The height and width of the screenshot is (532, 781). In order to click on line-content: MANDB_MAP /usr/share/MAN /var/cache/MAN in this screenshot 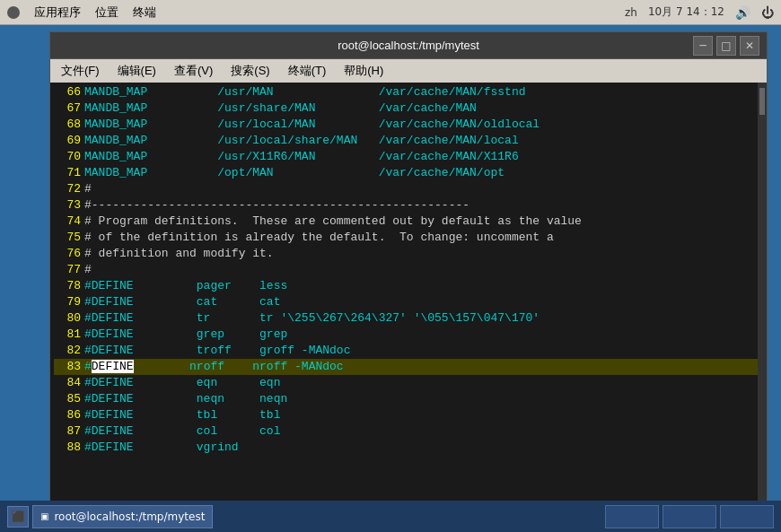, I will do `click(280, 109)`.